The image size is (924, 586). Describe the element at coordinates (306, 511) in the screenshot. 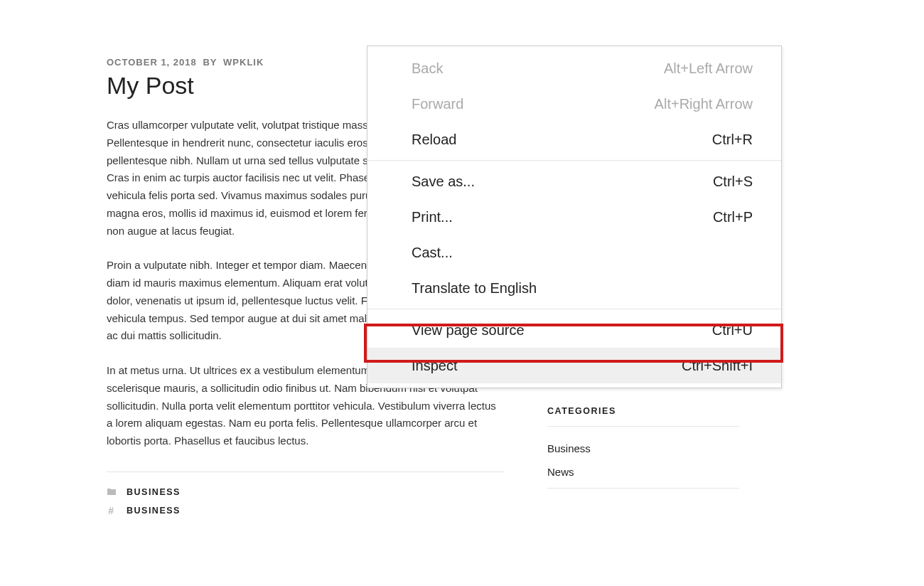

I see `tag-row: # BUSINESS` at that location.